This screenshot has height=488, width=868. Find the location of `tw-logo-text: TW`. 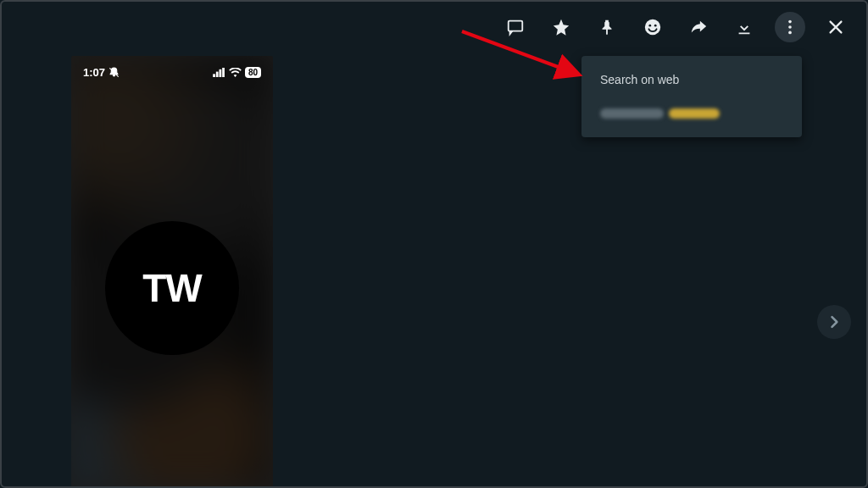

tw-logo-text: TW is located at coordinates (172, 288).